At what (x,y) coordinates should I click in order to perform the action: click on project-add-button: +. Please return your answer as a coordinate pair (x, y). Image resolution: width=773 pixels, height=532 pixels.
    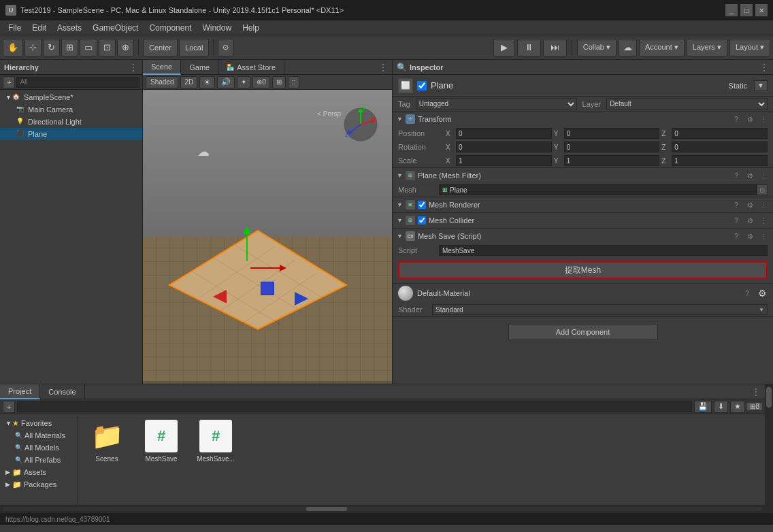
    Looking at the image, I should click on (9, 407).